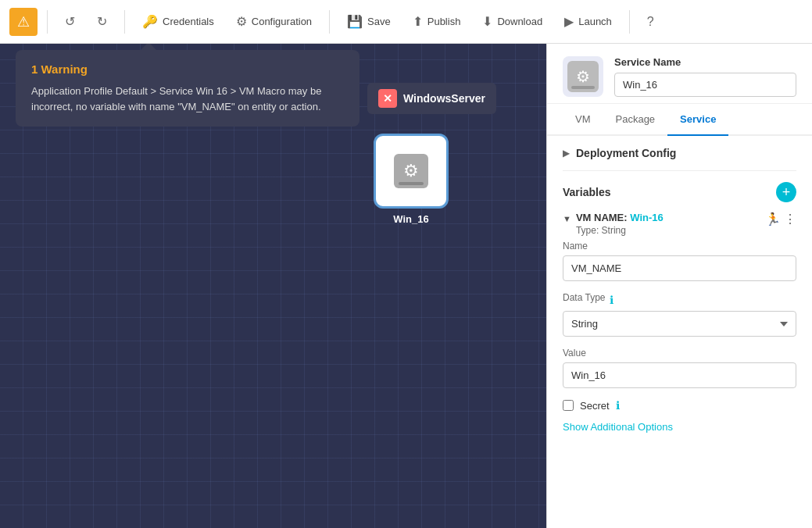 This screenshot has height=528, width=812. Describe the element at coordinates (602, 217) in the screenshot. I see `vm-name-key: VM NAME:` at that location.